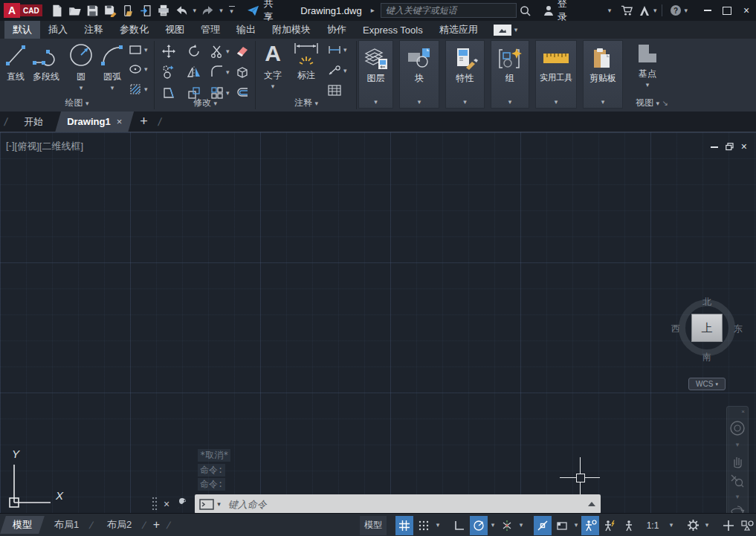  Describe the element at coordinates (737, 445) in the screenshot. I see `chevron-down-icon: ▾` at that location.